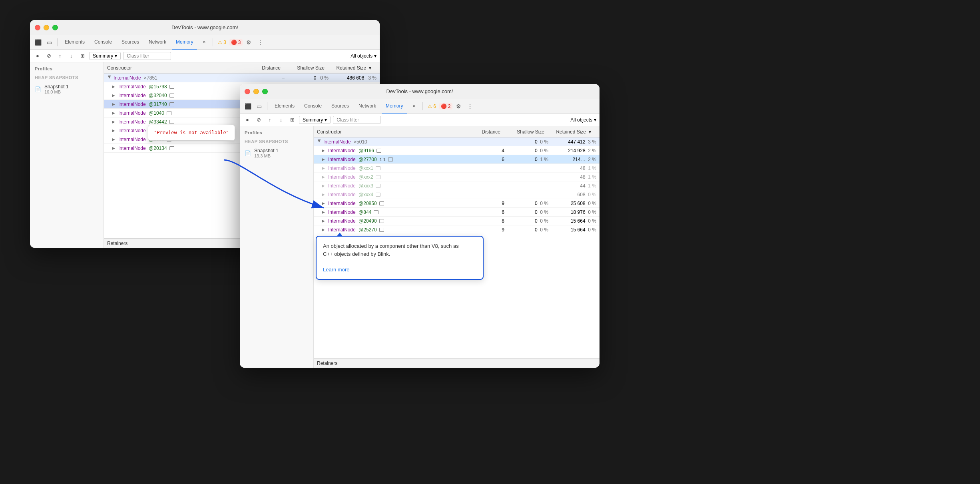 This screenshot has width=980, height=484. I want to click on preview-box: "Preview is not available", so click(191, 133).